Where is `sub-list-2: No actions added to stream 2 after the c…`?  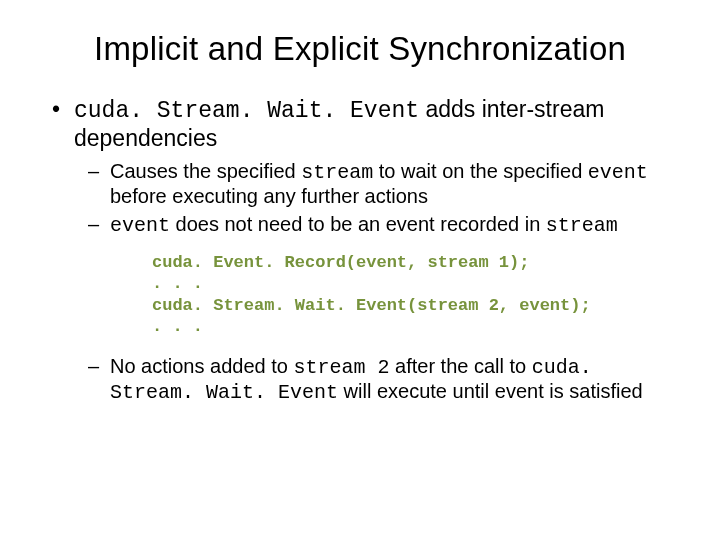
sub-list-2: No actions added to stream 2 after the c… is located at coordinates (379, 380).